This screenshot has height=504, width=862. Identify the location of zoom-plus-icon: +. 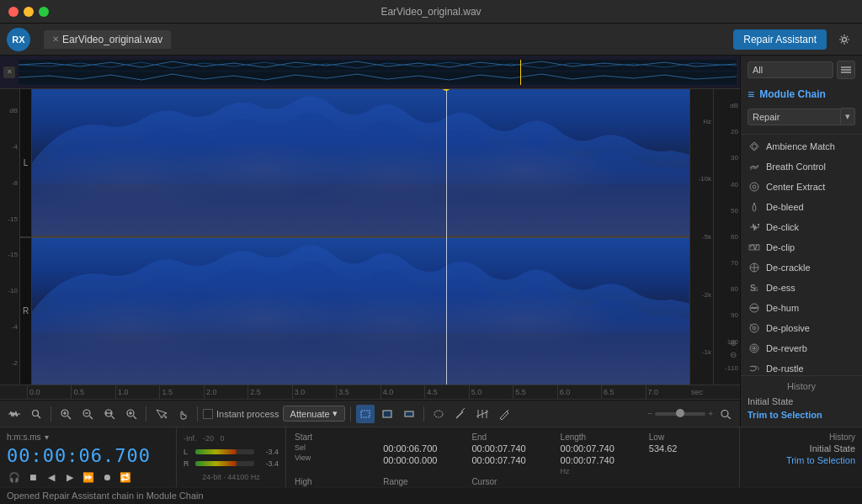
(710, 414).